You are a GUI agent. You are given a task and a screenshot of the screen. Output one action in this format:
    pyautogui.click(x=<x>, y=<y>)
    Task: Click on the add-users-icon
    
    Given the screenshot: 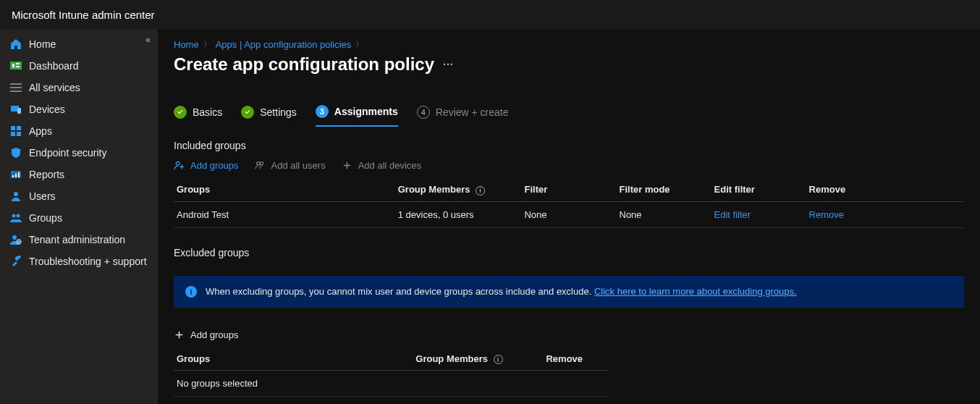 What is the action you would take?
    pyautogui.click(x=261, y=165)
    